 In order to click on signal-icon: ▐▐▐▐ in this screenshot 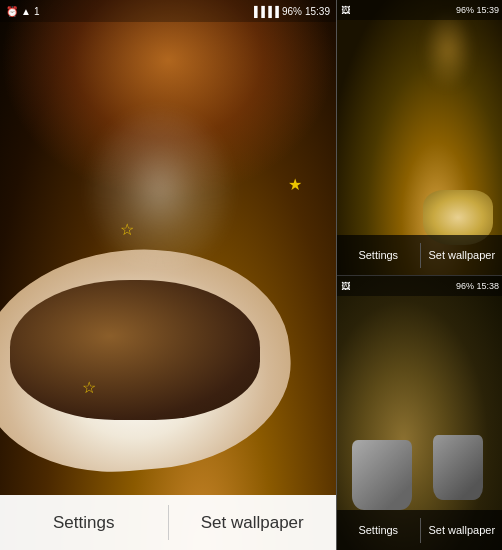, I will do `click(265, 12)`.